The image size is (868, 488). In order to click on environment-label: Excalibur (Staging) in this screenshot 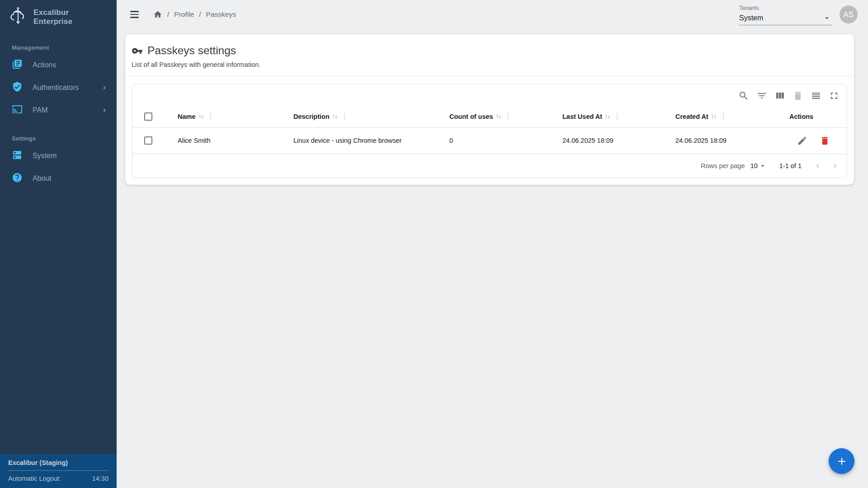, I will do `click(58, 465)`.